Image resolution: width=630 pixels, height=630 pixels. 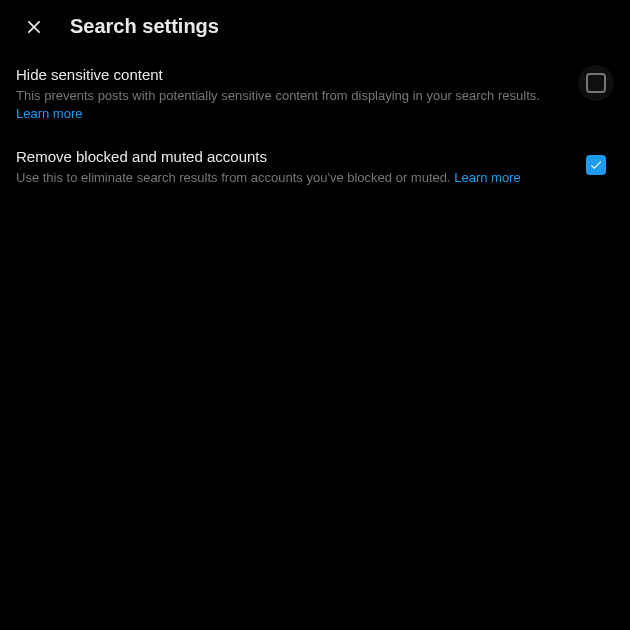 I want to click on page-title: Search settings, so click(x=144, y=26).